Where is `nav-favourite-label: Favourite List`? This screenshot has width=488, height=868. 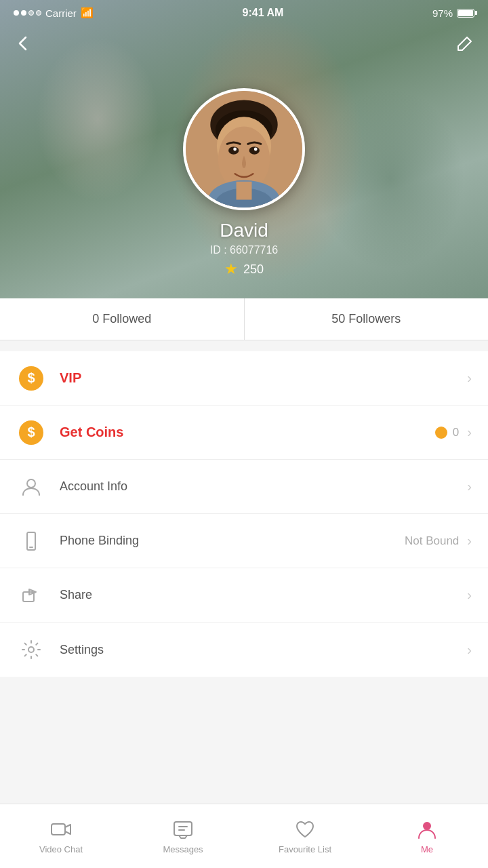 nav-favourite-label: Favourite List is located at coordinates (305, 849).